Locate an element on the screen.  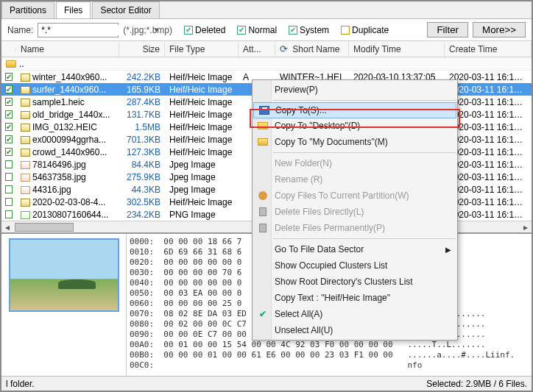
menu-delete-perm: Delete Files Permanently(P) is located at coordinates (355, 228).